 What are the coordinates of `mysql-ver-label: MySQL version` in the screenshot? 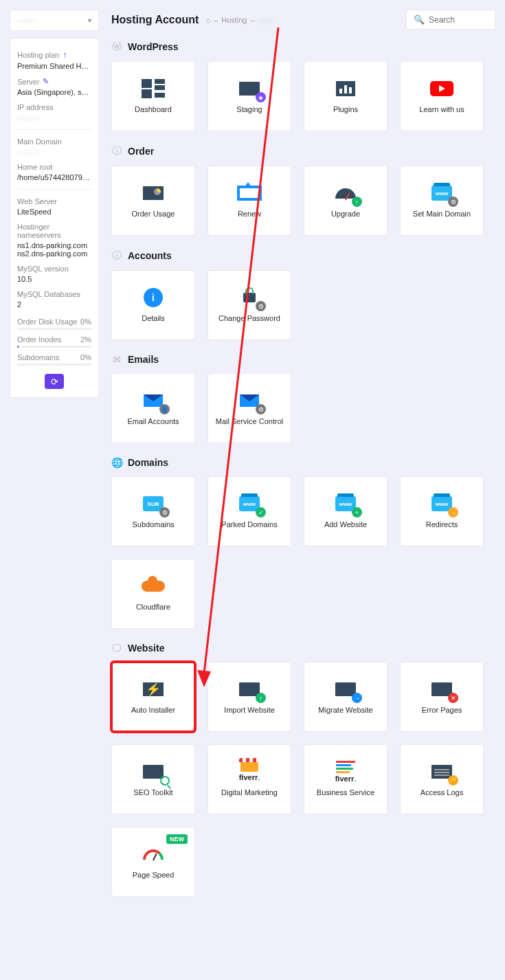 It's located at (54, 269).